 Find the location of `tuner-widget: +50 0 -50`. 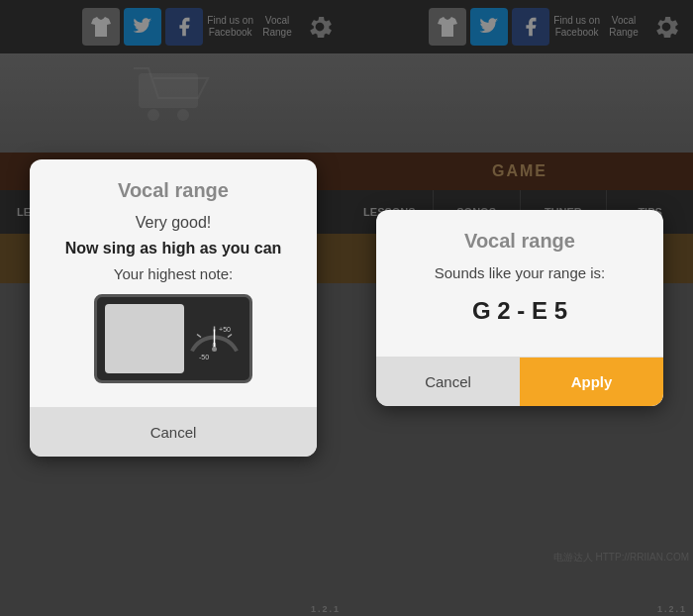

tuner-widget: +50 0 -50 is located at coordinates (173, 339).